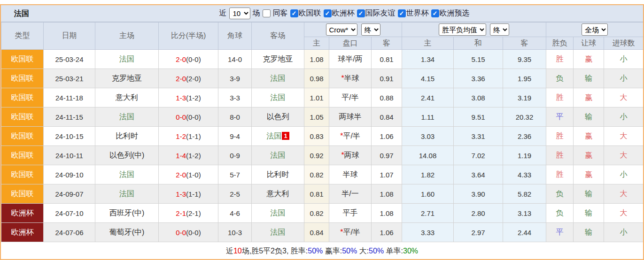 The height and width of the screenshot is (260, 644). I want to click on fulltime-score: 0-0, so click(181, 233).